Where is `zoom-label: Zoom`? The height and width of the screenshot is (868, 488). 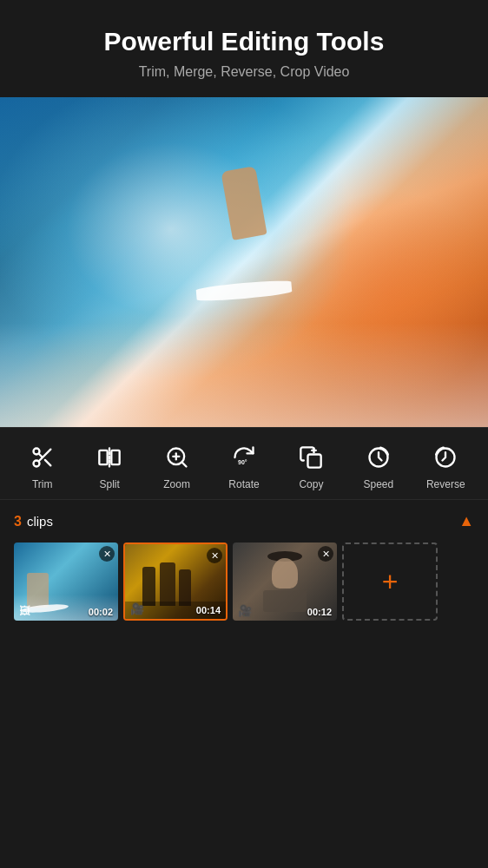
zoom-label: Zoom is located at coordinates (177, 484).